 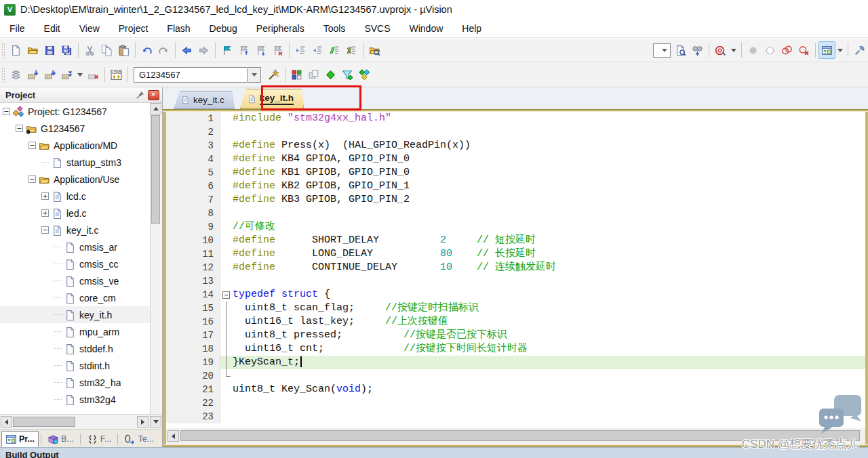 I want to click on configuration-wrench-icon, so click(x=860, y=50).